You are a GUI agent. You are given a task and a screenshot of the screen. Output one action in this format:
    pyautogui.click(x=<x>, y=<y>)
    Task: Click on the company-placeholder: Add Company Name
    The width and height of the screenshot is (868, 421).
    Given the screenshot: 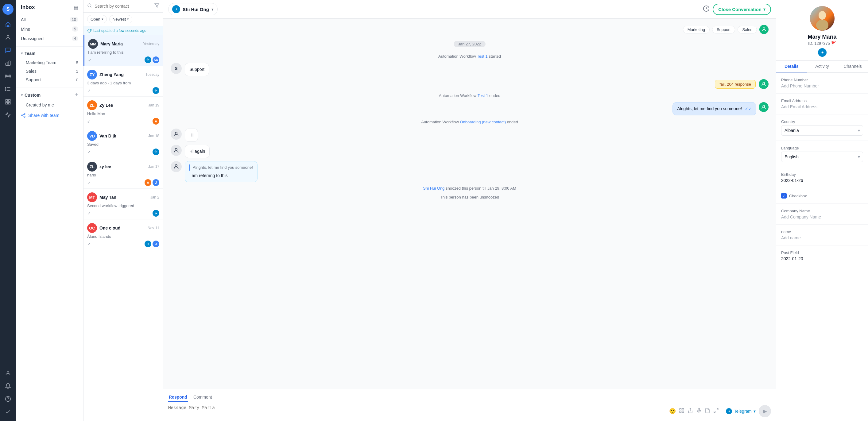 What is the action you would take?
    pyautogui.click(x=822, y=217)
    